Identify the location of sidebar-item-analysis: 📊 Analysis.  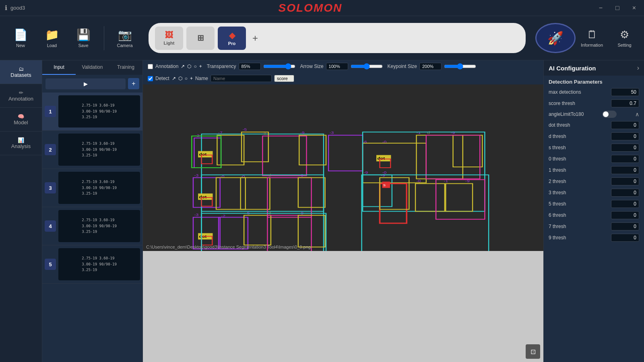
(21, 143).